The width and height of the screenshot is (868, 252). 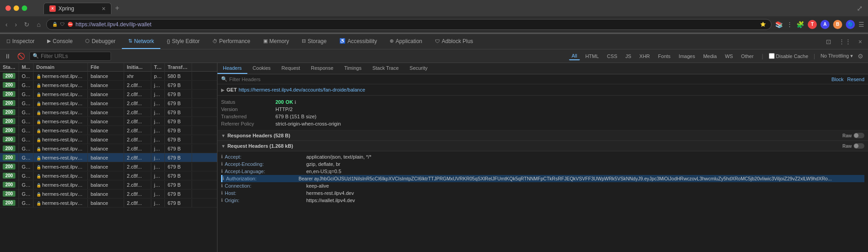 What do you see at coordinates (837, 56) in the screenshot?
I see `throttle-dropdown: No Throttling ▾` at bounding box center [837, 56].